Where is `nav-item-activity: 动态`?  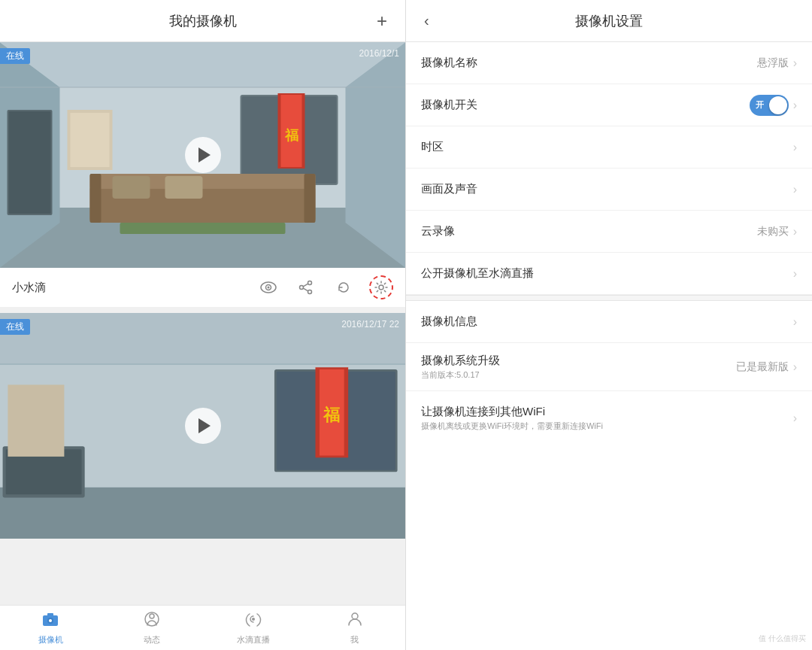
nav-item-activity: 动态 is located at coordinates (152, 627).